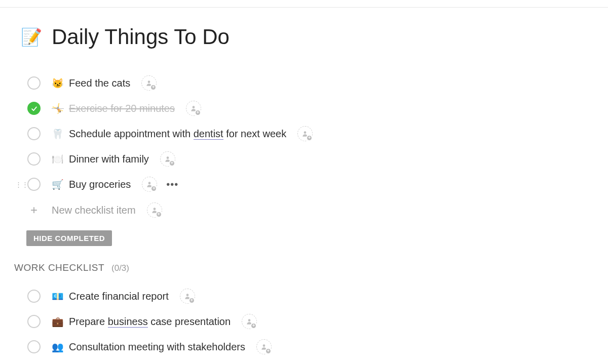  I want to click on item-emoji: 💼, so click(58, 322).